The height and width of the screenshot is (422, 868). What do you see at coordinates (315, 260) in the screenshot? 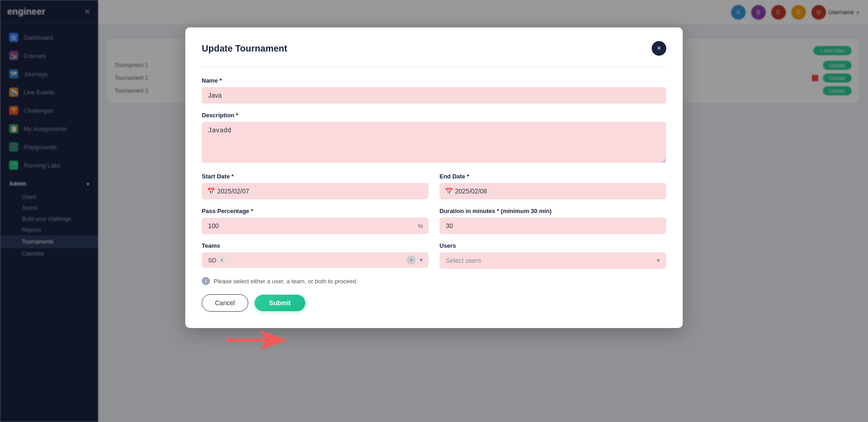
I see `teams-col: Teams SD × × ▼` at bounding box center [315, 260].